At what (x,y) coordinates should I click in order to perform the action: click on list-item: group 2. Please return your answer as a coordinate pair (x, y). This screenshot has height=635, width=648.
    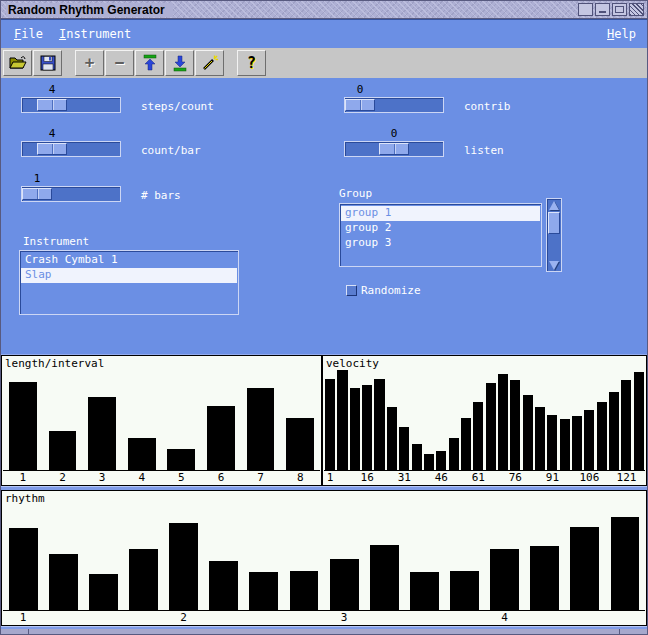
    Looking at the image, I should click on (440, 228).